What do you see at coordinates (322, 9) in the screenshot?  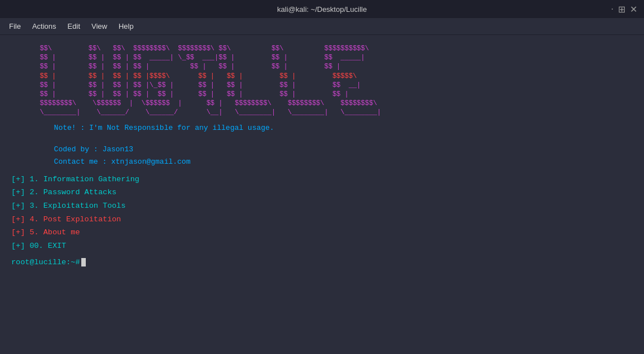 I see `window-title: kali@kali: ~/Desktop/Lucille` at bounding box center [322, 9].